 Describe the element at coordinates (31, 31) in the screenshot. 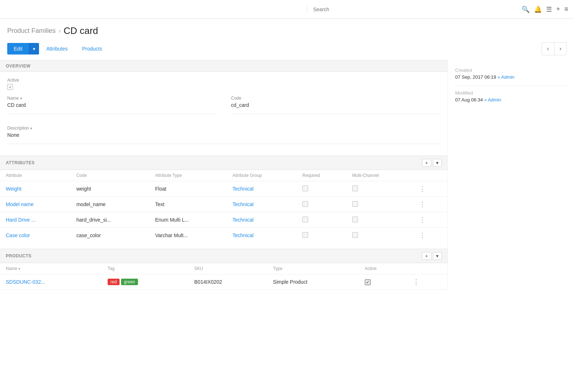

I see `breadcrumb-parent: Product Families` at that location.